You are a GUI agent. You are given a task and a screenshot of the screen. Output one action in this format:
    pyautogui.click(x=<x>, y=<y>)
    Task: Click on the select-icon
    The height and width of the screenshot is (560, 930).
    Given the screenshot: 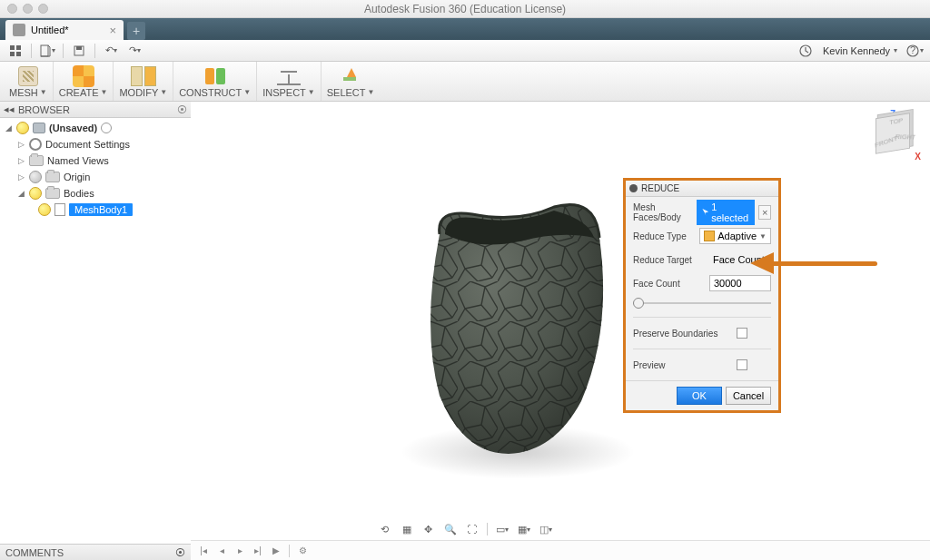 What is the action you would take?
    pyautogui.click(x=351, y=76)
    